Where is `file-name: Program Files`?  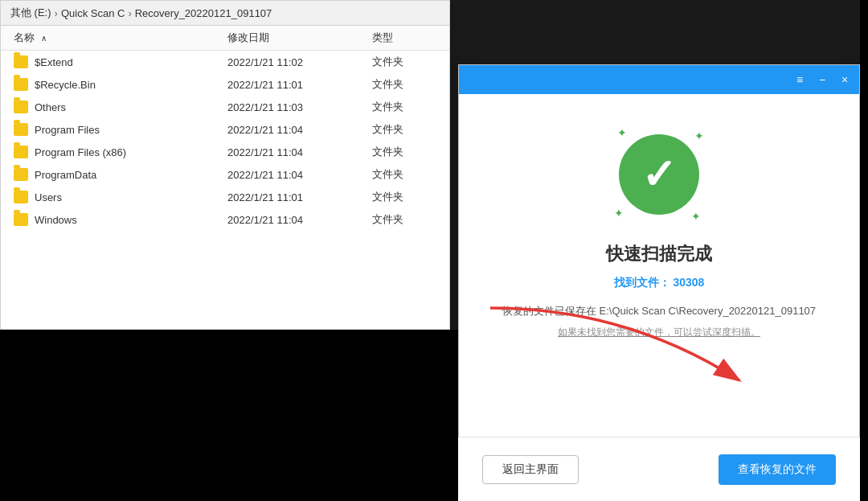
file-name: Program Files is located at coordinates (68, 130).